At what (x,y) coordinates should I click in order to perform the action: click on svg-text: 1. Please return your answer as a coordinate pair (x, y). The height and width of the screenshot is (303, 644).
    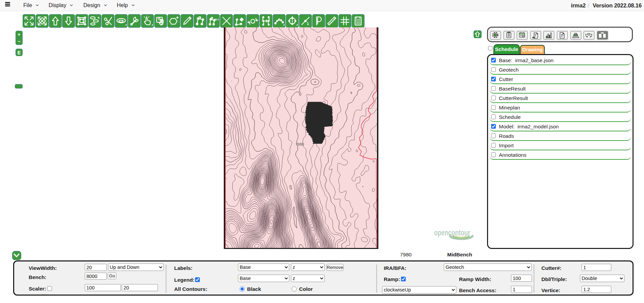
    Looking at the image, I should click on (308, 24).